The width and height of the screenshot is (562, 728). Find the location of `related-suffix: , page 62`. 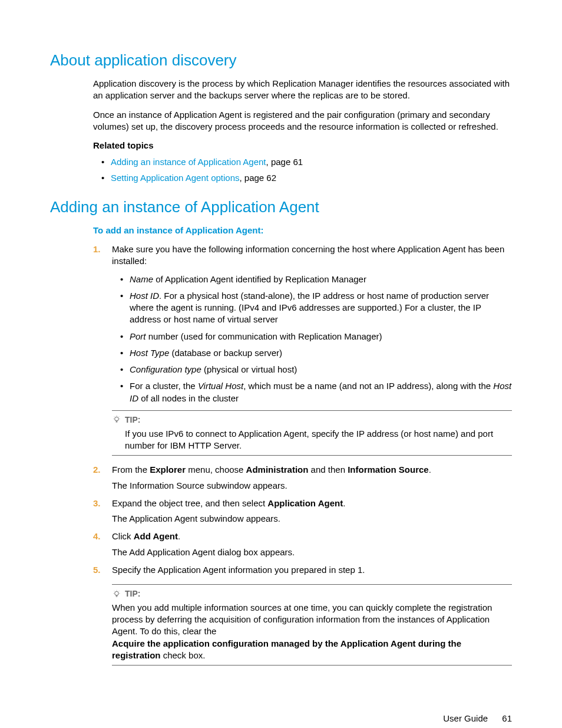

related-suffix: , page 62 is located at coordinates (258, 178).